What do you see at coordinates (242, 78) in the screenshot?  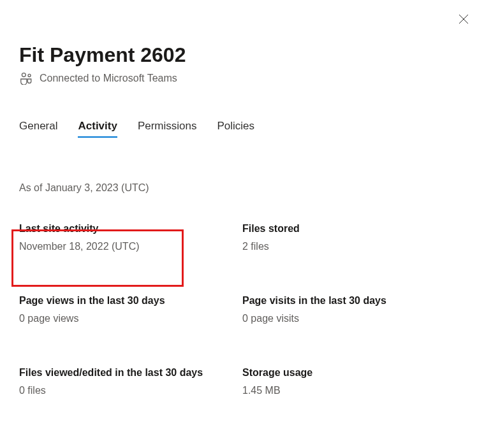 I see `connection-status: Connected to Microsoft Teams` at bounding box center [242, 78].